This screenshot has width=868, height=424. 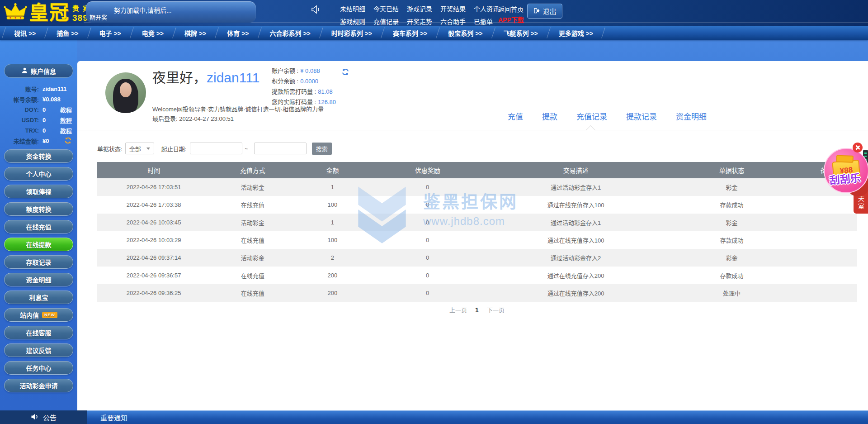 I want to click on sidebar-item-fund-details: 资金明细, so click(x=39, y=280).